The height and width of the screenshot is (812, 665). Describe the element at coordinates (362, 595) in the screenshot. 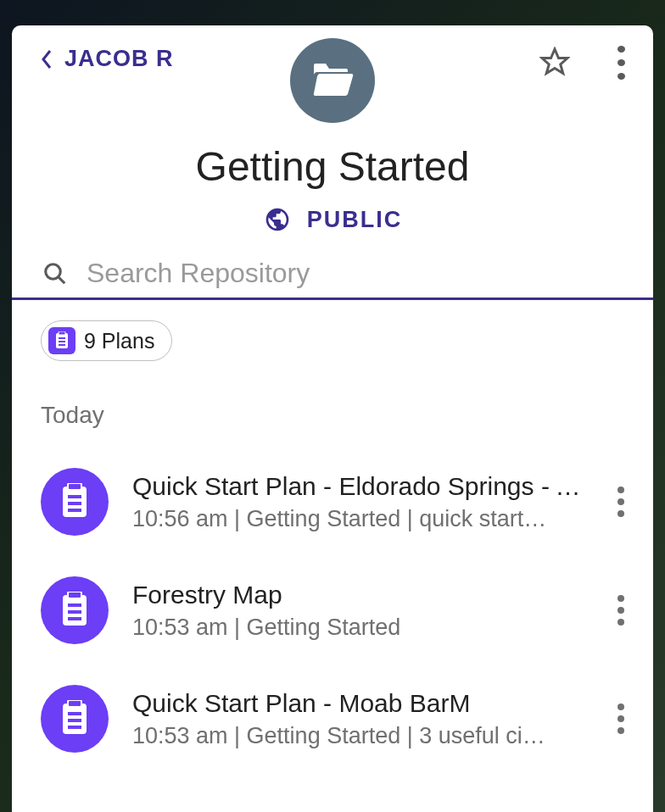

I see `list-item-title: Forestry Map` at that location.